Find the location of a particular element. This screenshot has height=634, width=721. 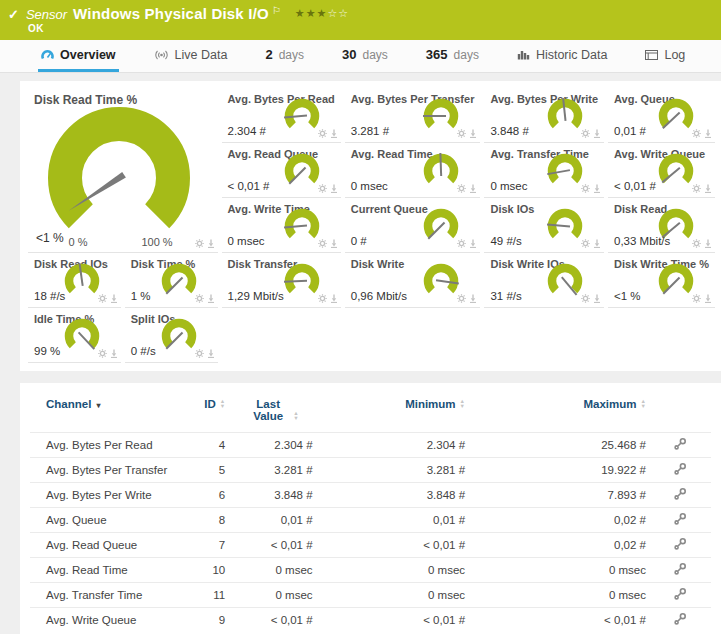

channel-filter-caret-icon: ▾ is located at coordinates (98, 406).